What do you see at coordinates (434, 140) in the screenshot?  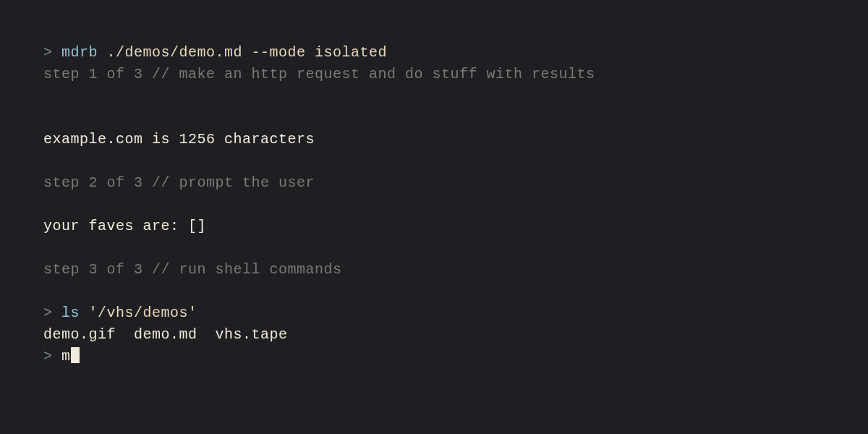 I see `output-line-1: example.com is 1256 characters` at bounding box center [434, 140].